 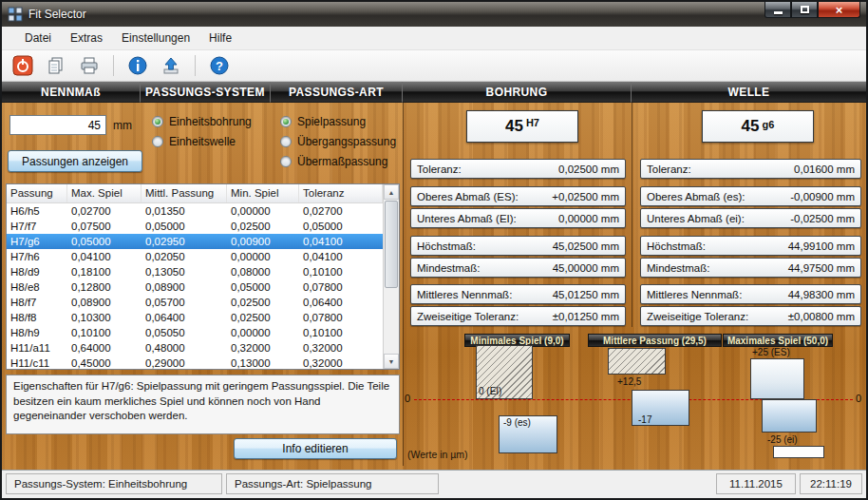 What do you see at coordinates (203, 333) in the screenshot?
I see `table-row: H8/h90,101000,050500,000000,10100` at bounding box center [203, 333].